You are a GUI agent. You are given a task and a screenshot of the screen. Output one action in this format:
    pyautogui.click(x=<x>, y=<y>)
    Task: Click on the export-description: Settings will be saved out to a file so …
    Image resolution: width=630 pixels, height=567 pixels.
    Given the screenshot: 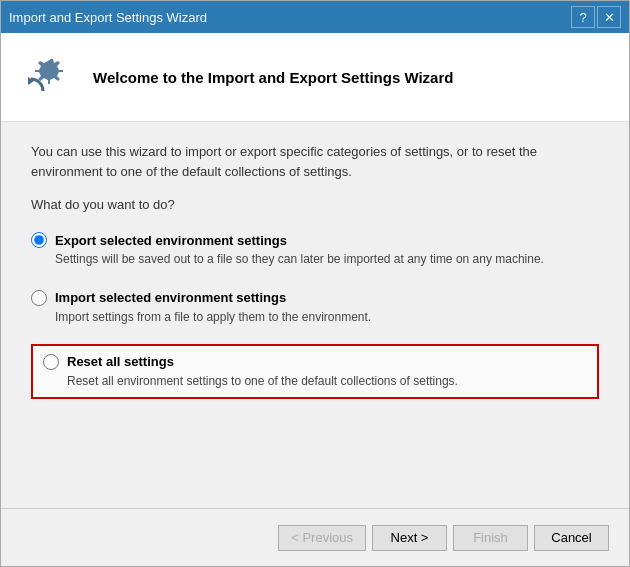 What is the action you would take?
    pyautogui.click(x=327, y=260)
    